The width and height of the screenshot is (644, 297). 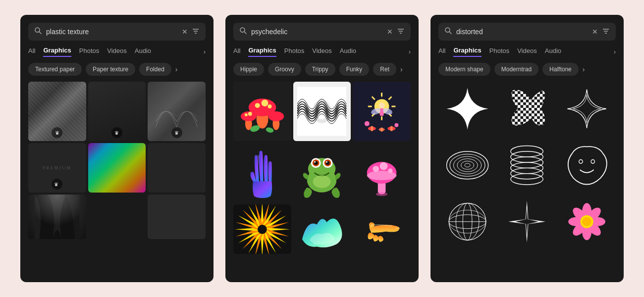 What do you see at coordinates (322, 51) in the screenshot?
I see `tabs-2: All Graphics Photos Videos Audio ›` at bounding box center [322, 51].